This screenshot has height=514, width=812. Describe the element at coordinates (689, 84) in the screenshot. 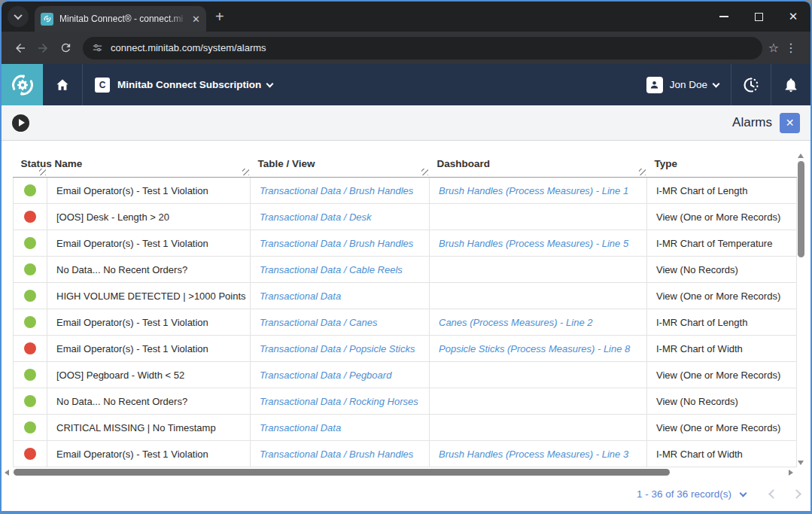

I see `user-name: Jon Doe` at that location.